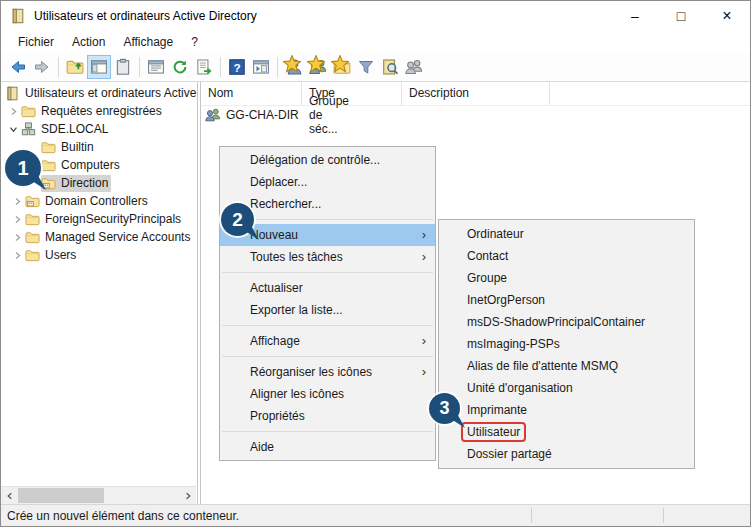 This screenshot has height=527, width=751. Describe the element at coordinates (328, 288) in the screenshot. I see `menu-item-actualiser: Actualiser` at that location.